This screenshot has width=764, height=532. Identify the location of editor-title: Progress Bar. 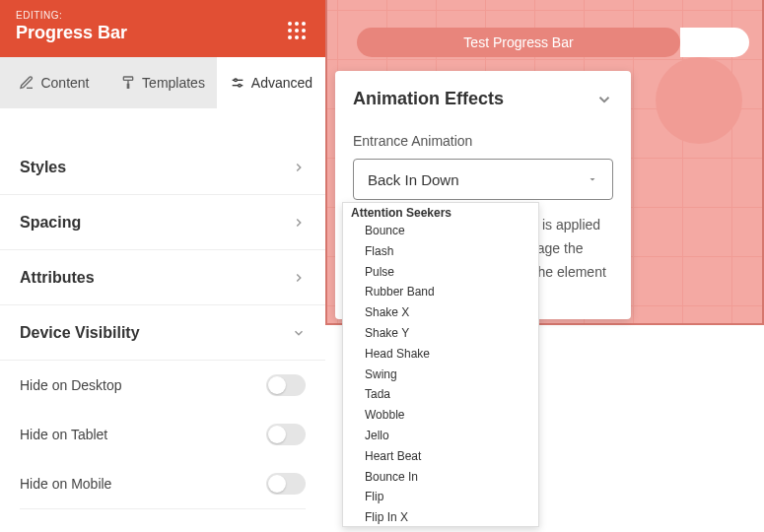
(163, 33).